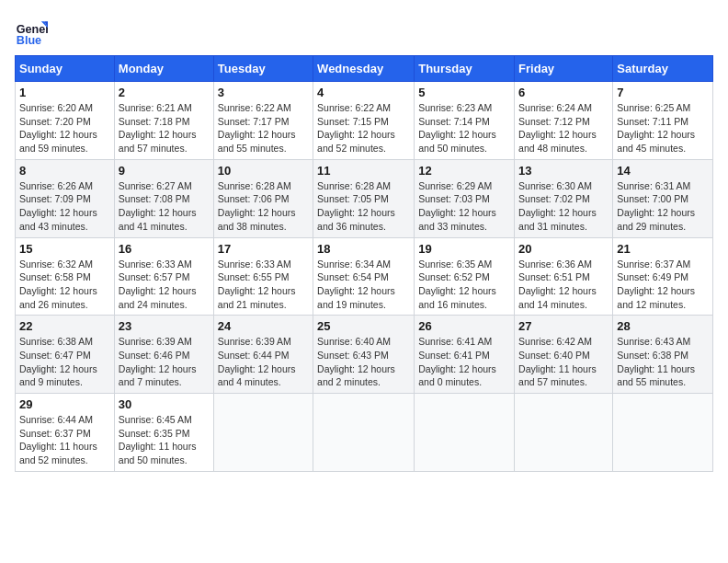  Describe the element at coordinates (563, 171) in the screenshot. I see `day-number: 13` at that location.